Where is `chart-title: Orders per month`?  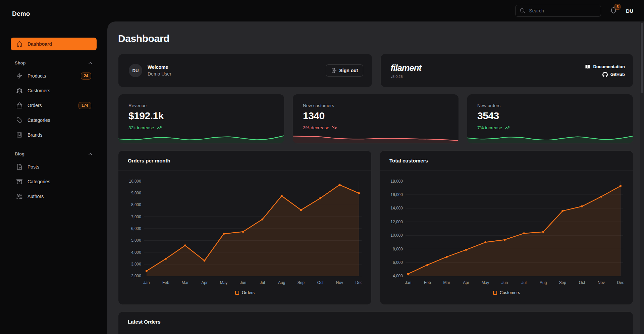
chart-title: Orders per month is located at coordinates (245, 161).